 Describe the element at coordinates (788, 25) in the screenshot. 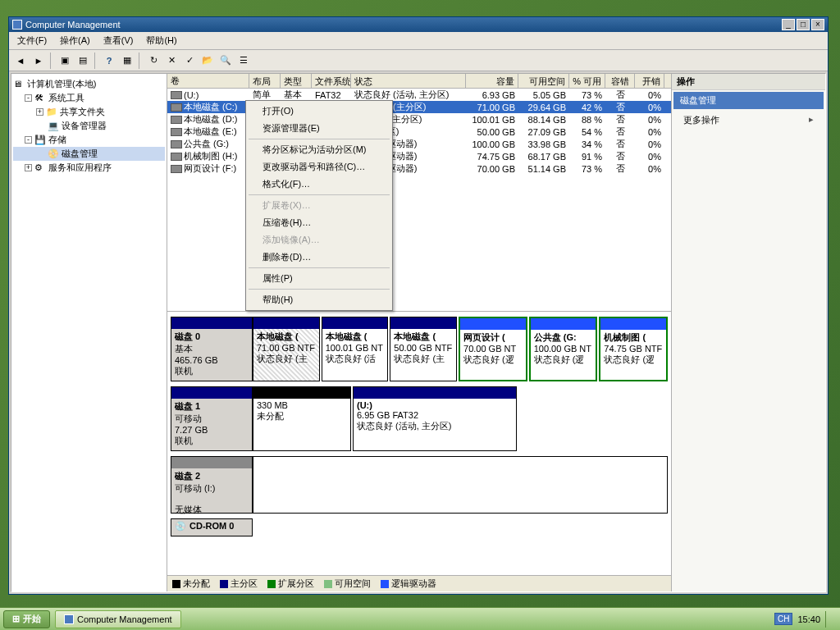

I see `minimize-button: _` at that location.